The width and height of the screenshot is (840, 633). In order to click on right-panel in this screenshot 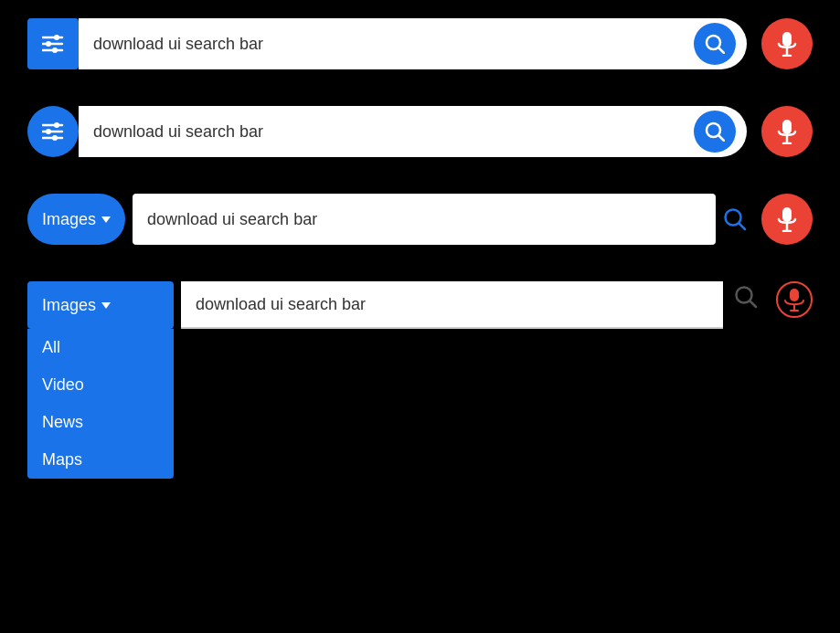, I will do `click(497, 305)`.